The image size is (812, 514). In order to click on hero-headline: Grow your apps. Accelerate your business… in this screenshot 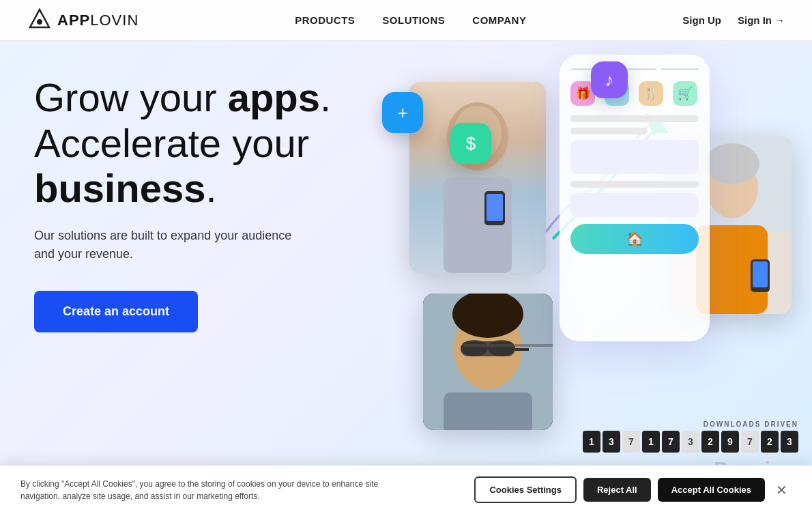, I will do `click(205, 143)`.